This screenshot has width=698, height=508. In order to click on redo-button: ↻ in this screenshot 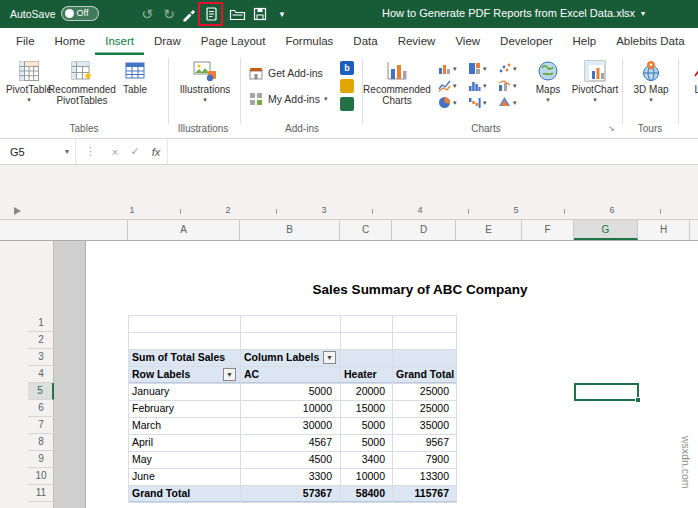, I will do `click(169, 14)`.